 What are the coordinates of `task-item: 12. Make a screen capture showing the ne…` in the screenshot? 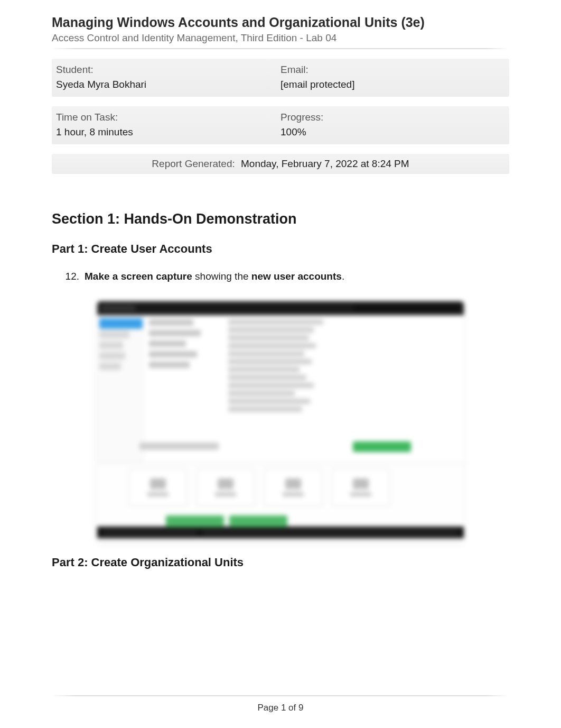 It's located at (287, 277).